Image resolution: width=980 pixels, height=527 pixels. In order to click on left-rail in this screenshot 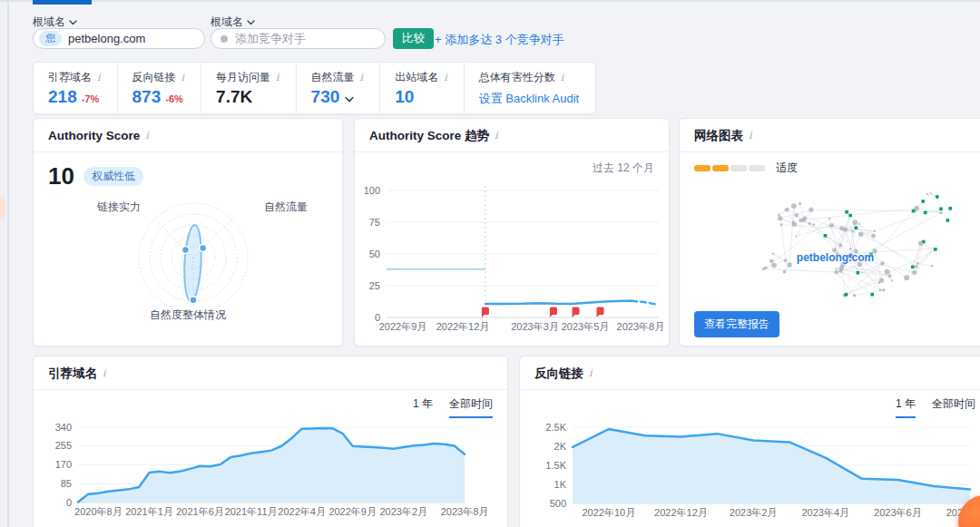, I will do `click(5, 265)`.